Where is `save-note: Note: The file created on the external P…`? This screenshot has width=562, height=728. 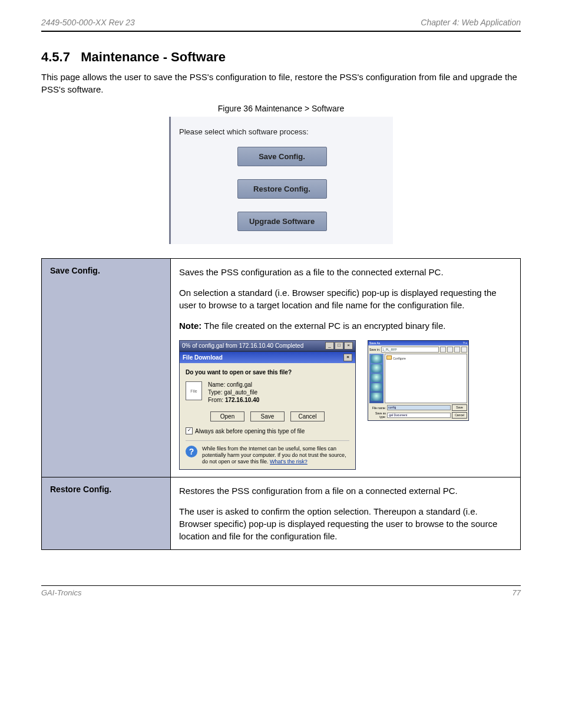 save-note: Note: The file created on the external P… is located at coordinates (345, 325).